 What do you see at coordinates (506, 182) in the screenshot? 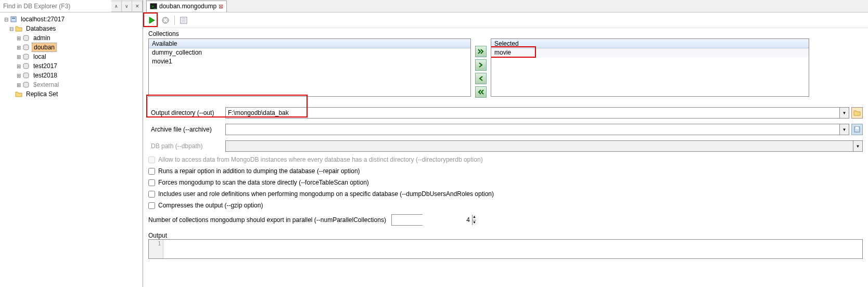
I see `forcetablescan-check-row: Forces mongodump to scan the data store …` at bounding box center [506, 182].